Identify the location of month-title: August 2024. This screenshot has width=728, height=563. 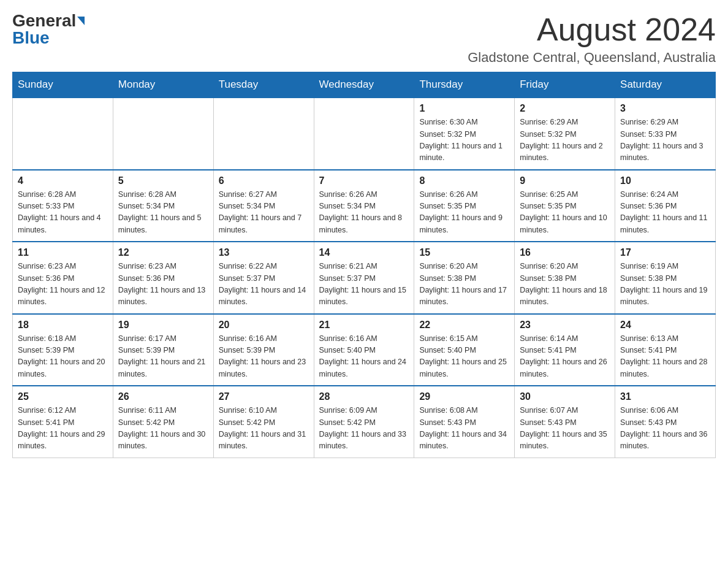
(592, 29).